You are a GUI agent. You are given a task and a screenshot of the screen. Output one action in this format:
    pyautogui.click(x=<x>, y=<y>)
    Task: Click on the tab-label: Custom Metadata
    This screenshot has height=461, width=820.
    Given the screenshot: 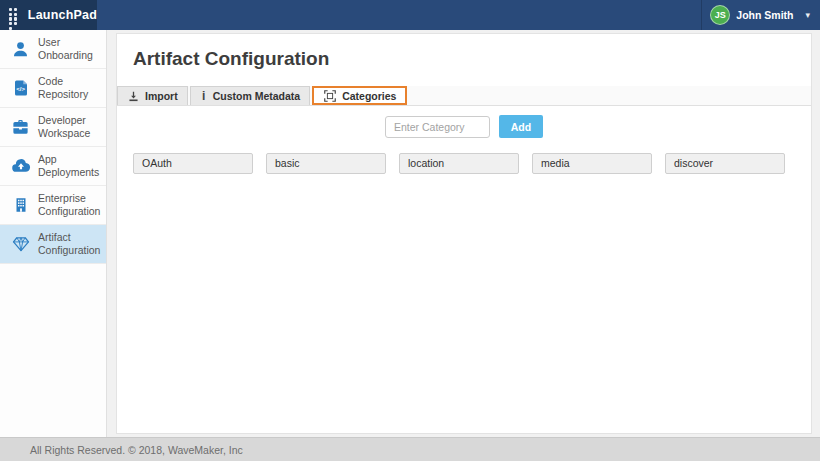 What is the action you would take?
    pyautogui.click(x=257, y=96)
    